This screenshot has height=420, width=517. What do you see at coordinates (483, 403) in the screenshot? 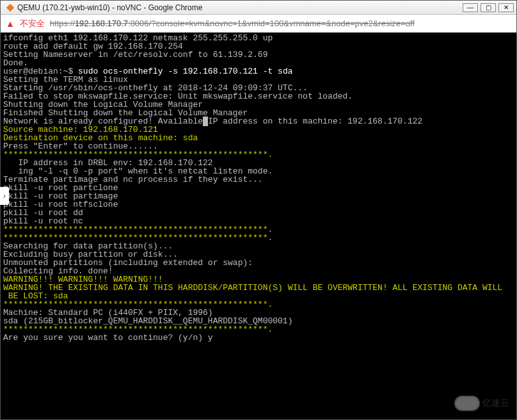
I see `watermark: 亿速云` at bounding box center [483, 403].